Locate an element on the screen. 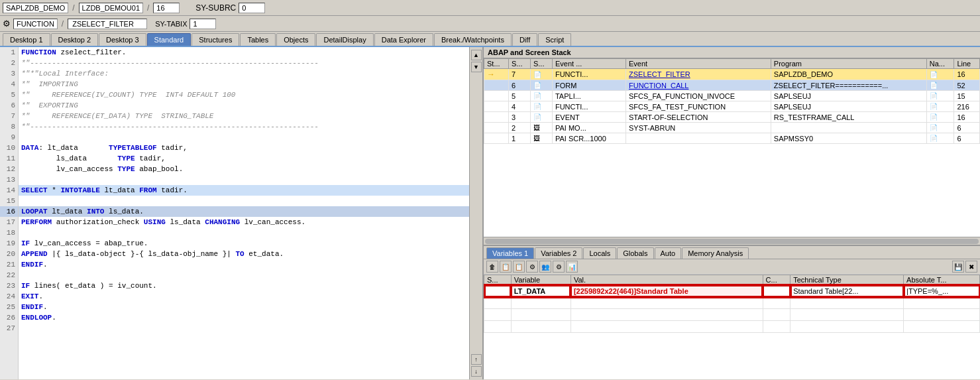 The height and width of the screenshot is (380, 980). stack-cell: 6 is located at coordinates (967, 128).